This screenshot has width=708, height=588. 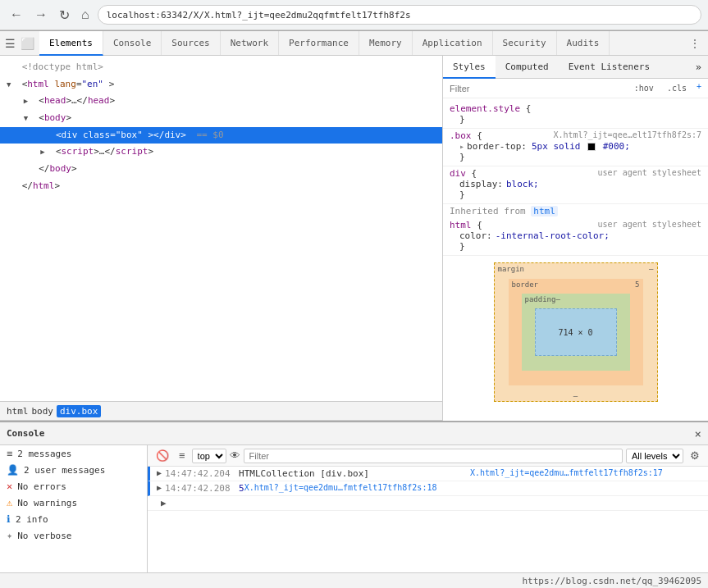 I want to click on expand-msg2: ▶, so click(x=159, y=487).